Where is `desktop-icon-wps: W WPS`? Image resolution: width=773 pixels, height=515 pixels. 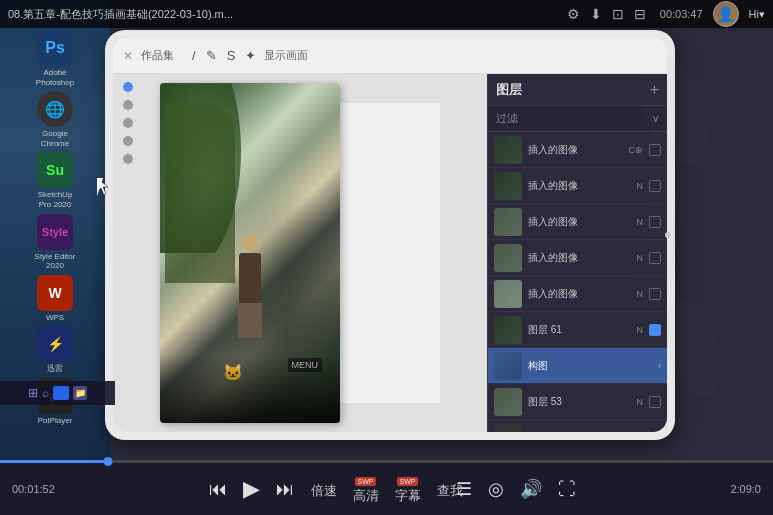
desktop-icon-wps: W WPS is located at coordinates (56, 299).